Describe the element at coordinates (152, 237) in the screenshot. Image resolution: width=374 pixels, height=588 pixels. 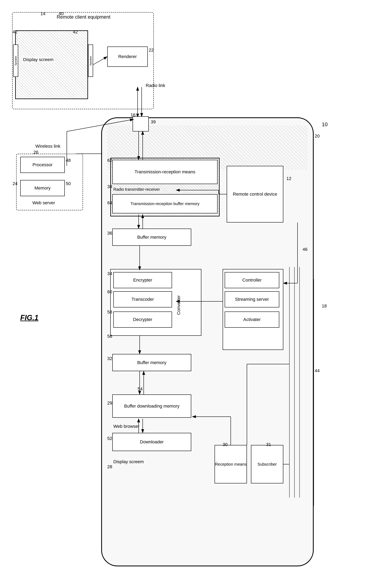
I see `buffer-memory-36-label: Buffer memory` at that location.